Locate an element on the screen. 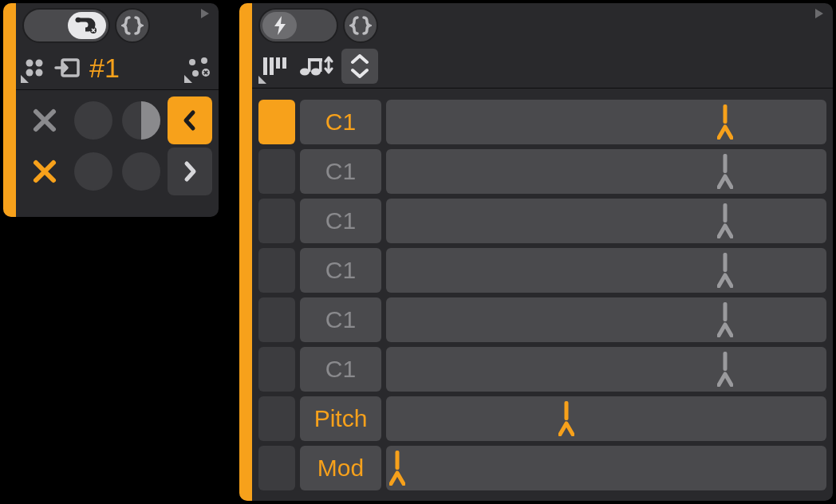 The image size is (836, 504). trigger-mode-left is located at coordinates (279, 26).